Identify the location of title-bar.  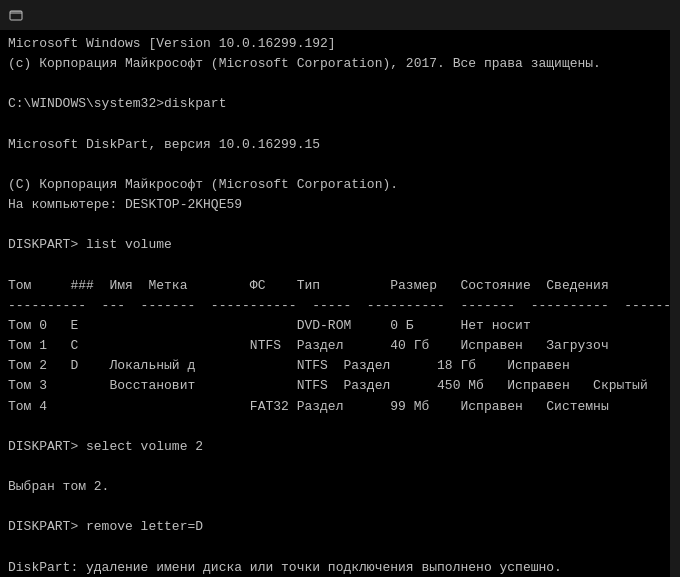
(340, 15).